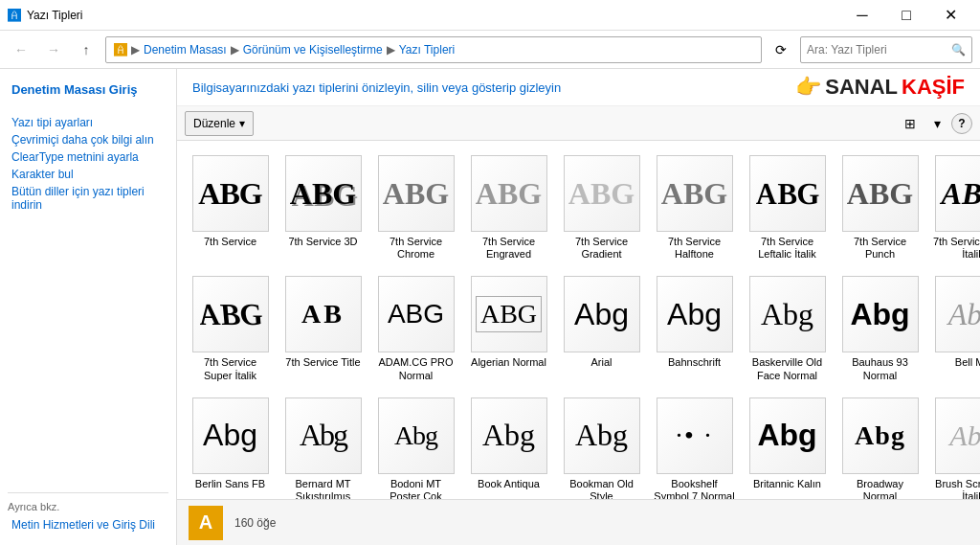  I want to click on font-label: 7th Service, so click(230, 241).